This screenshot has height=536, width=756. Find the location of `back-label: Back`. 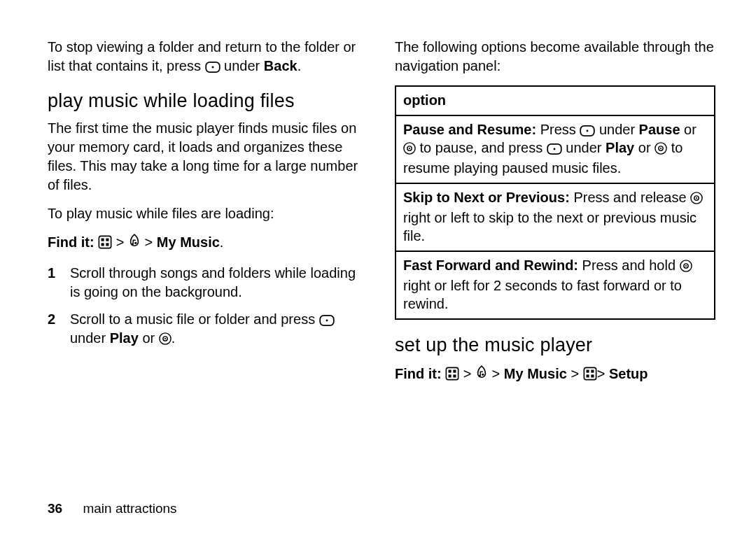

back-label: Back is located at coordinates (281, 66).